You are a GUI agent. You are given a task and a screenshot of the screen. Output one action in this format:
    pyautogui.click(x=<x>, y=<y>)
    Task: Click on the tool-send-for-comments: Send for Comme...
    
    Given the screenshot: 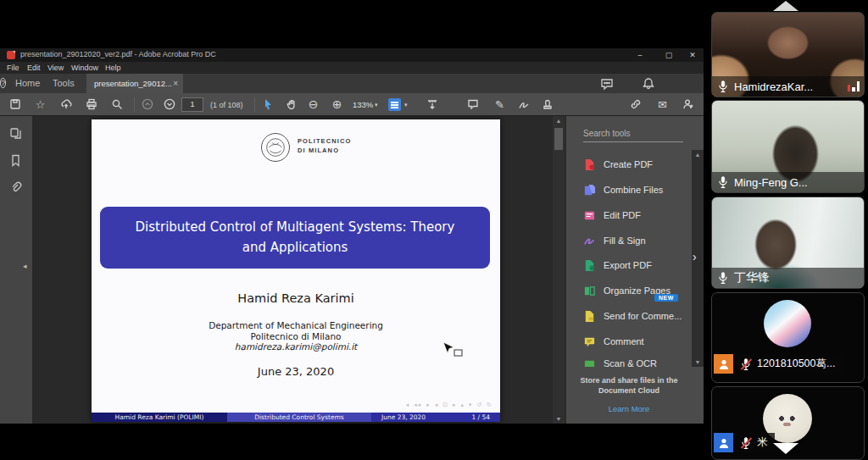 What is the action you would take?
    pyautogui.click(x=632, y=316)
    